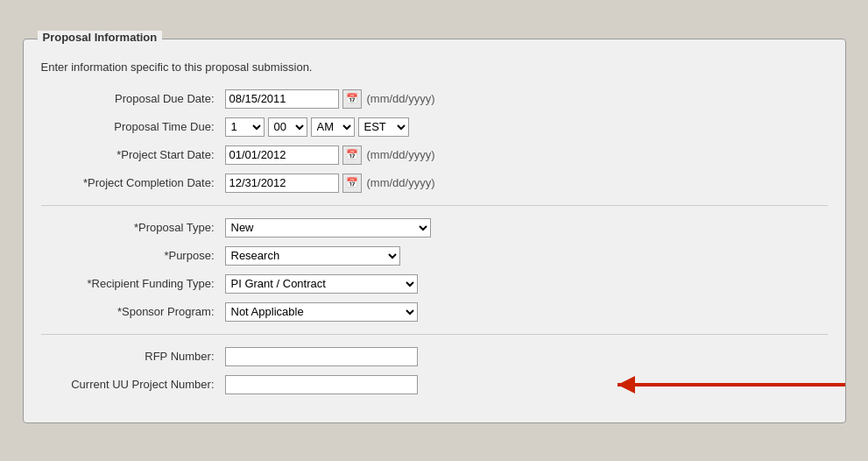 Image resolution: width=868 pixels, height=461 pixels. What do you see at coordinates (401, 98) in the screenshot?
I see `proposal-due-date-format: (mm/dd/yyyy)` at bounding box center [401, 98].